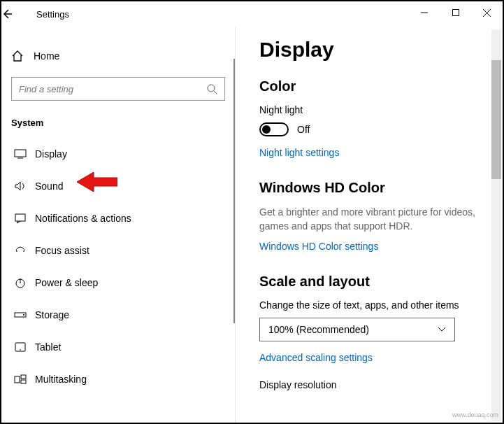  What do you see at coordinates (370, 50) in the screenshot?
I see `page-title: Display` at bounding box center [370, 50].